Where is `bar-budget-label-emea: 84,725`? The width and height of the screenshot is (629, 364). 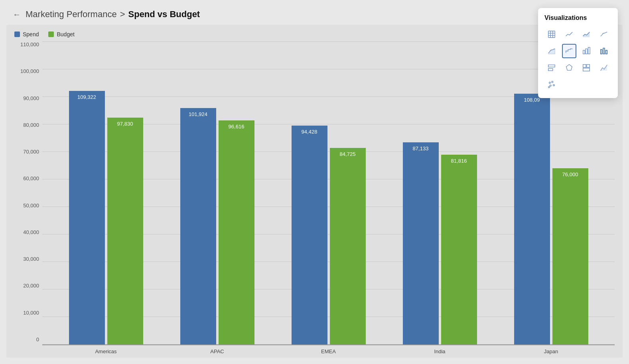 bar-budget-label-emea: 84,725 is located at coordinates (348, 154).